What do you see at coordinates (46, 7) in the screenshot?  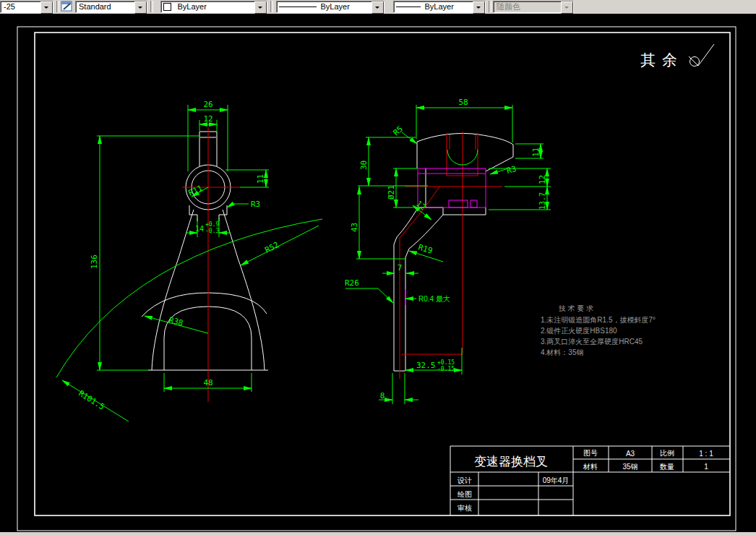 I see `dim-style-dropdown-arrow` at bounding box center [46, 7].